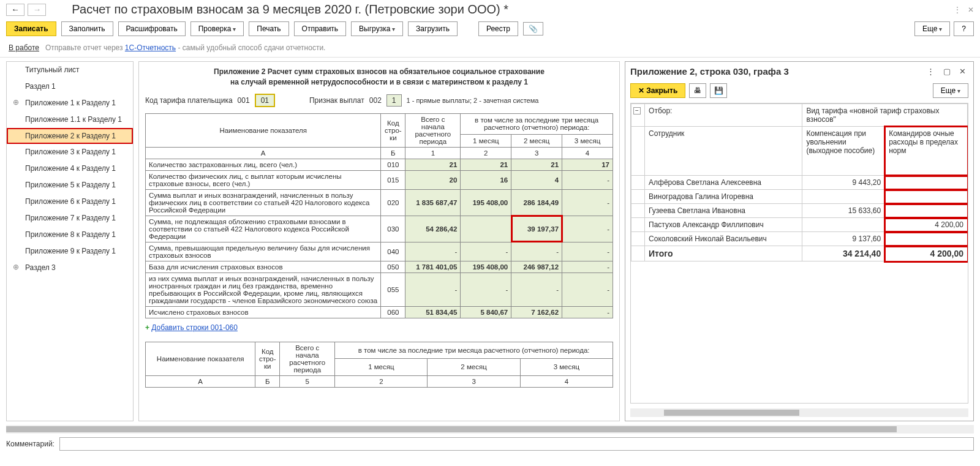 This screenshot has height=466, width=980. What do you see at coordinates (70, 152) in the screenshot?
I see `nav-item: Приложение 3 к Разделу 1` at bounding box center [70, 152].